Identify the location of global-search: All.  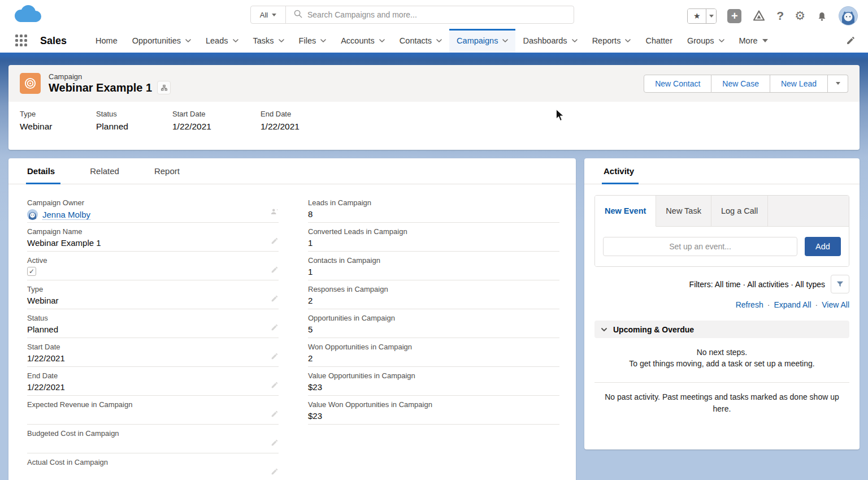
(413, 15).